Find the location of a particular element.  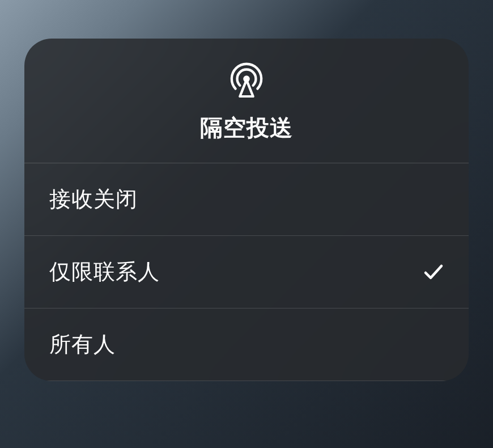

option-label: 接收关闭 is located at coordinates (94, 200).